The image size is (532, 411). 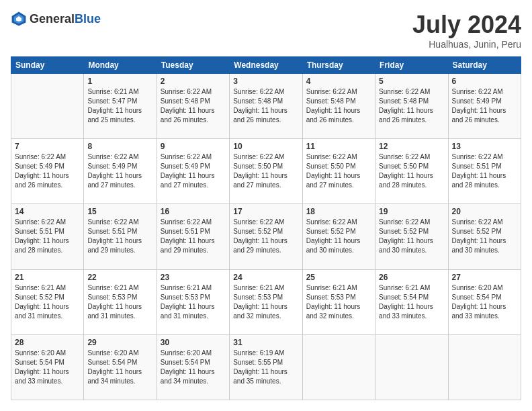 What do you see at coordinates (467, 25) in the screenshot?
I see `month-title: July 2024` at bounding box center [467, 25].